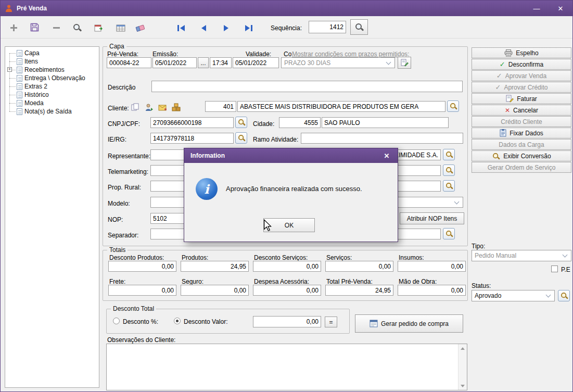 The width and height of the screenshot is (573, 392). I want to click on fixar-dados-button: Fixar Dados, so click(521, 133).